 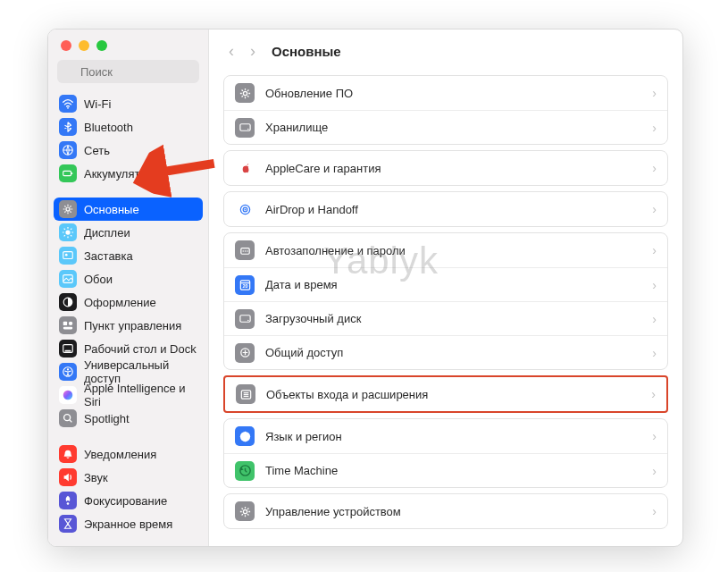 What do you see at coordinates (84, 46) in the screenshot?
I see `minimize-button` at bounding box center [84, 46].